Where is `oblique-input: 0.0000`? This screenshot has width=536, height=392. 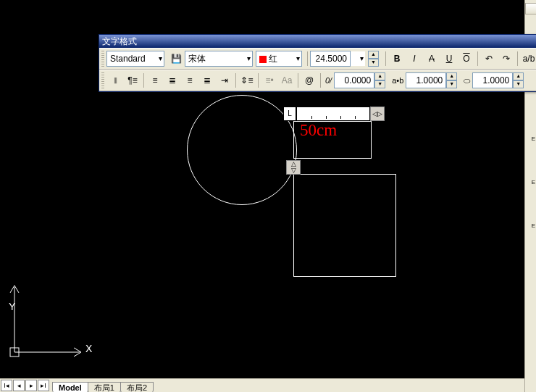
oblique-input: 0.0000 is located at coordinates (354, 80).